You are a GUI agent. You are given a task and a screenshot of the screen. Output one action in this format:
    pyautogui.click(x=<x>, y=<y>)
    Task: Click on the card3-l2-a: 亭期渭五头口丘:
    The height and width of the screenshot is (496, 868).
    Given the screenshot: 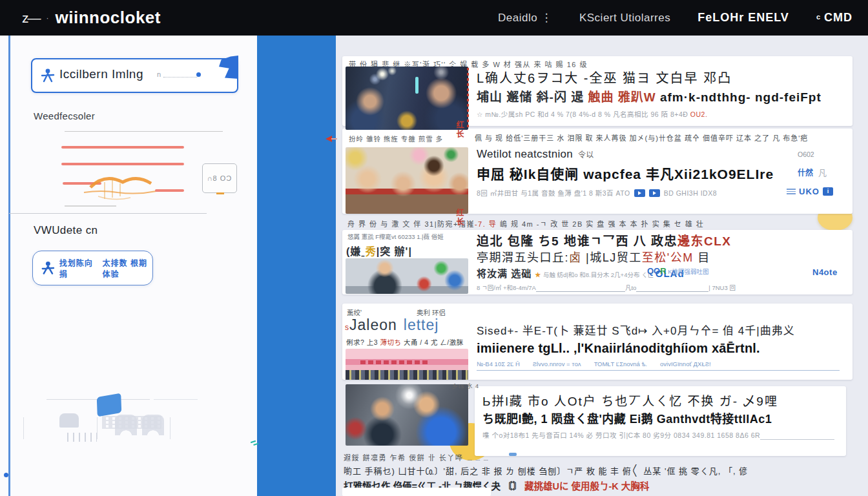 What is the action you would take?
    pyautogui.click(x=523, y=258)
    